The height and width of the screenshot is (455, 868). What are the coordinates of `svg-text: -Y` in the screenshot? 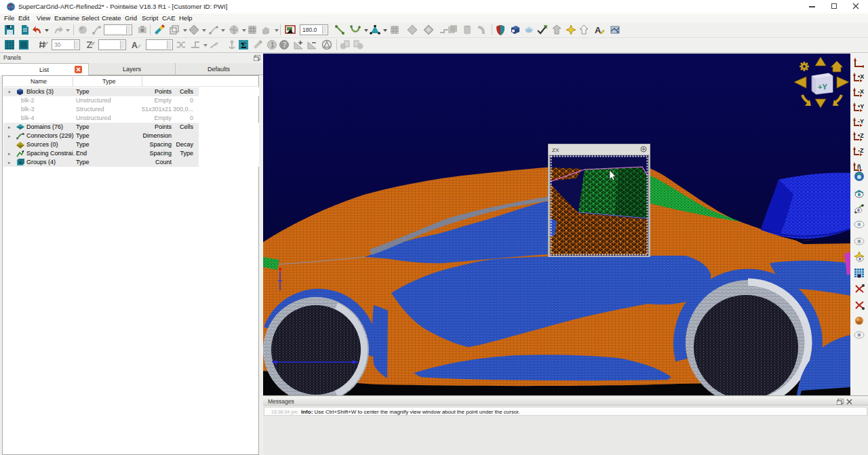 It's located at (861, 121).